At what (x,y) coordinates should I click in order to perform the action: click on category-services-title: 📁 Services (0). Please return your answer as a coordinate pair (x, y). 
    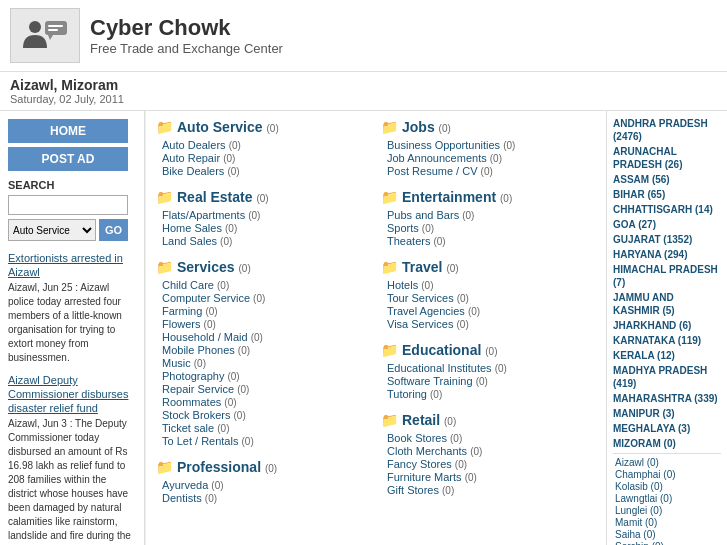
    Looking at the image, I should click on (264, 267).